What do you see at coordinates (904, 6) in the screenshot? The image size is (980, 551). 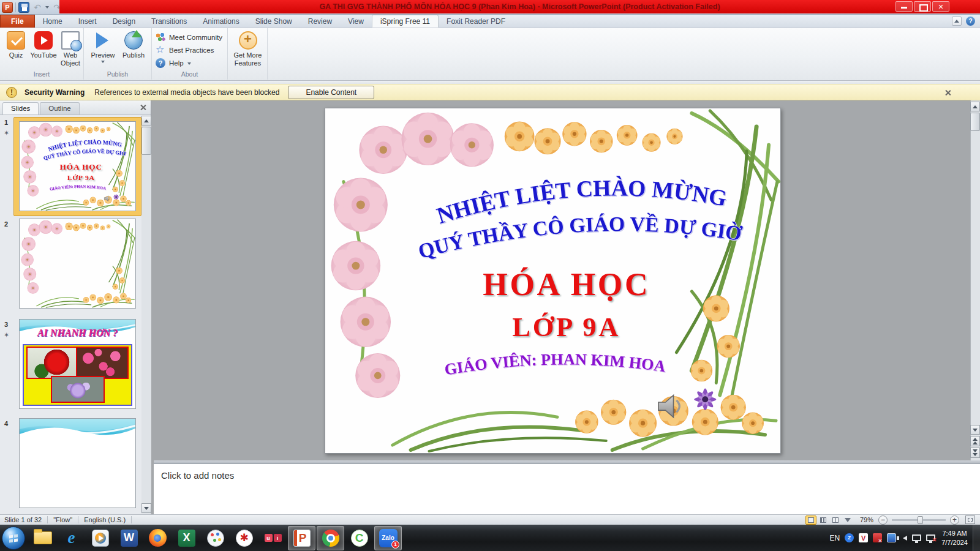 I see `minimize-button` at bounding box center [904, 6].